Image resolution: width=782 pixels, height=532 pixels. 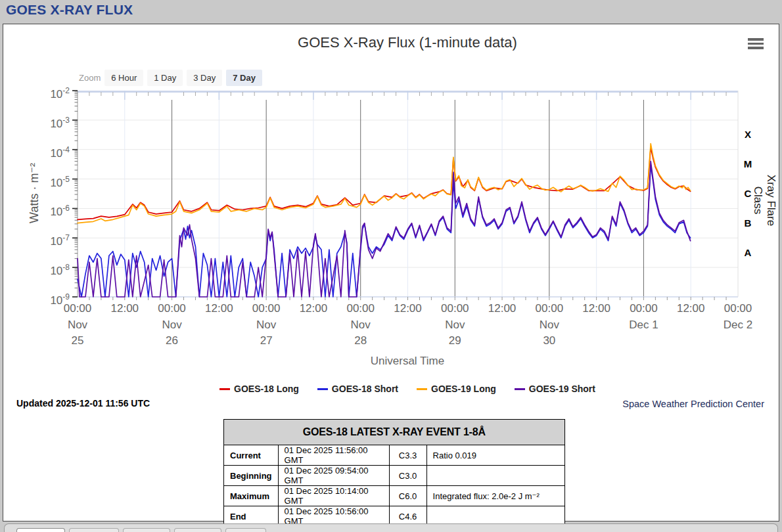 What do you see at coordinates (738, 309) in the screenshot?
I see `x-axis-tick-time: 00:00` at bounding box center [738, 309].